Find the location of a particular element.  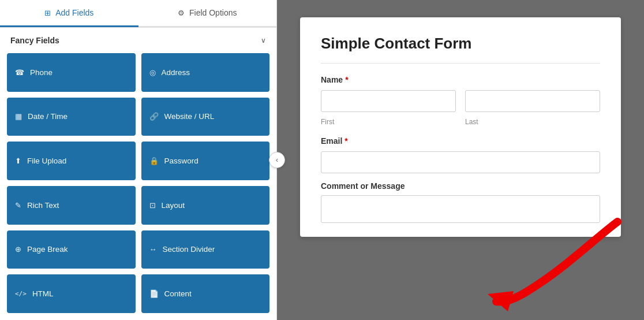

field-btn-phone: ☎ Phone is located at coordinates (72, 73).